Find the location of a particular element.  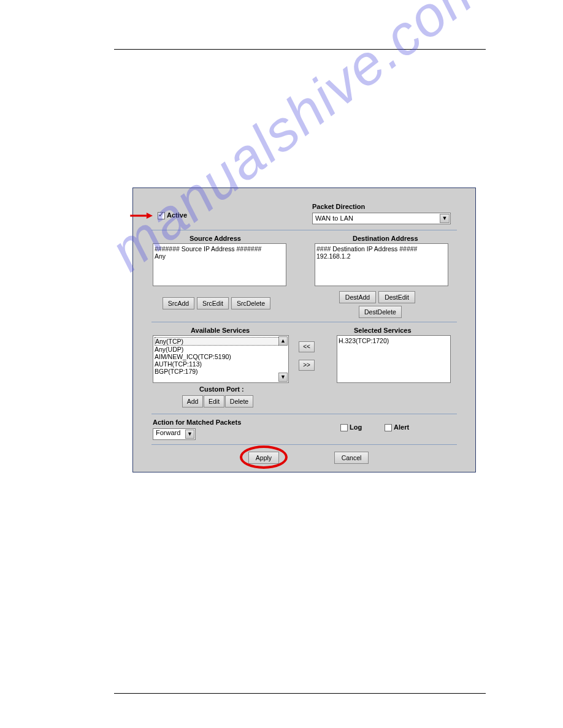

list-item: Any(UDP) is located at coordinates (221, 349).